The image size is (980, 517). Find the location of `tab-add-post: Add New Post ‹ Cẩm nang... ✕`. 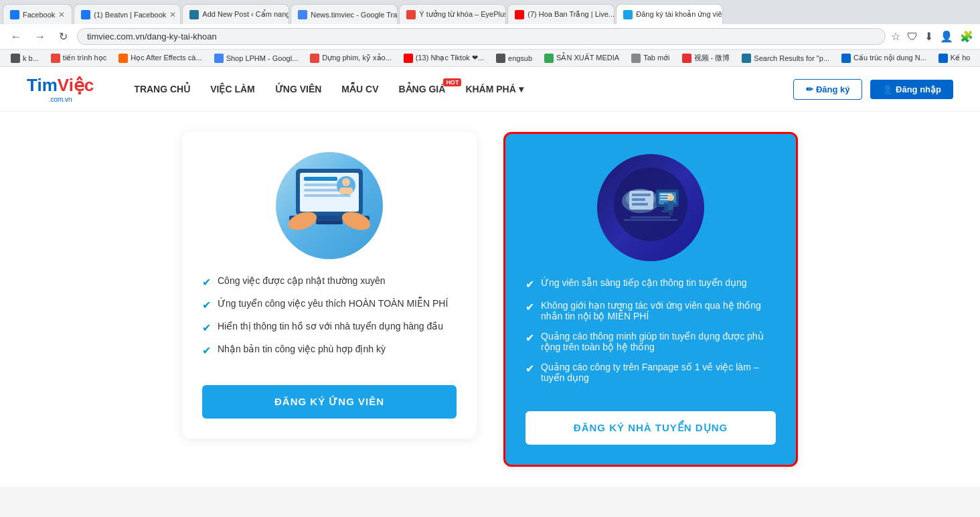

tab-add-post: Add New Post ‹ Cẩm nang... ✕ is located at coordinates (236, 14).